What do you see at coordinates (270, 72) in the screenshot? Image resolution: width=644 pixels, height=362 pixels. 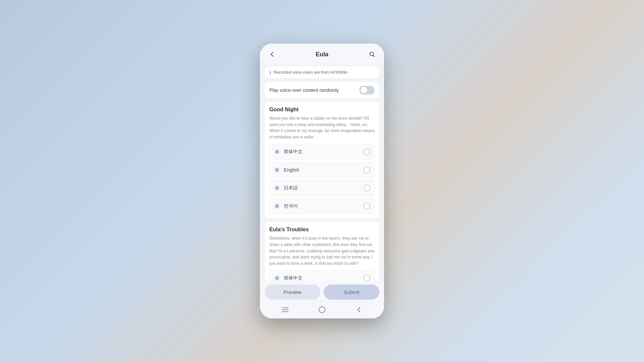 I see `info-icon: ℹ` at bounding box center [270, 72].